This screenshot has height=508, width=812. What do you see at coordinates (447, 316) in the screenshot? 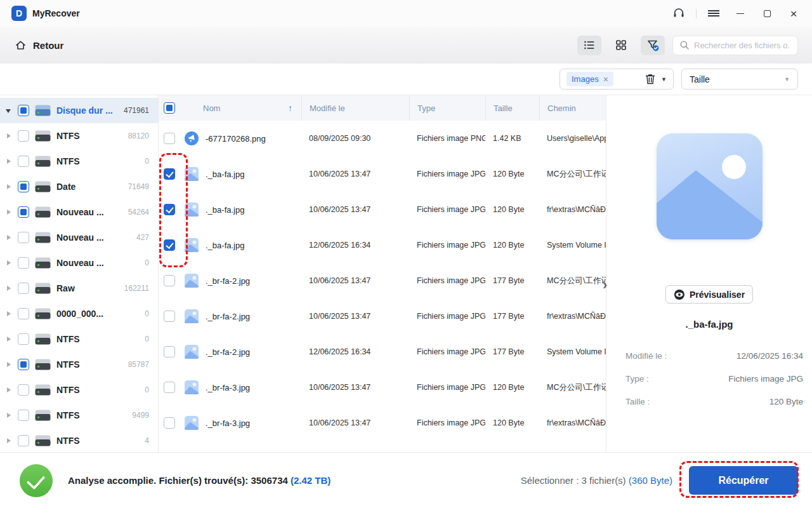
I see `file-type: Fichiers image JPG` at bounding box center [447, 316].